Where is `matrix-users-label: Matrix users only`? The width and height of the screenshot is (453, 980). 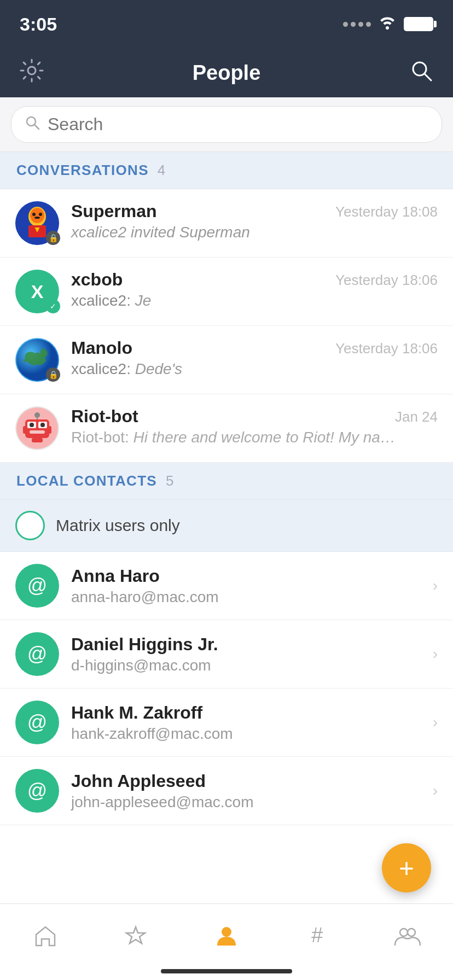 matrix-users-label: Matrix users only is located at coordinates (118, 526).